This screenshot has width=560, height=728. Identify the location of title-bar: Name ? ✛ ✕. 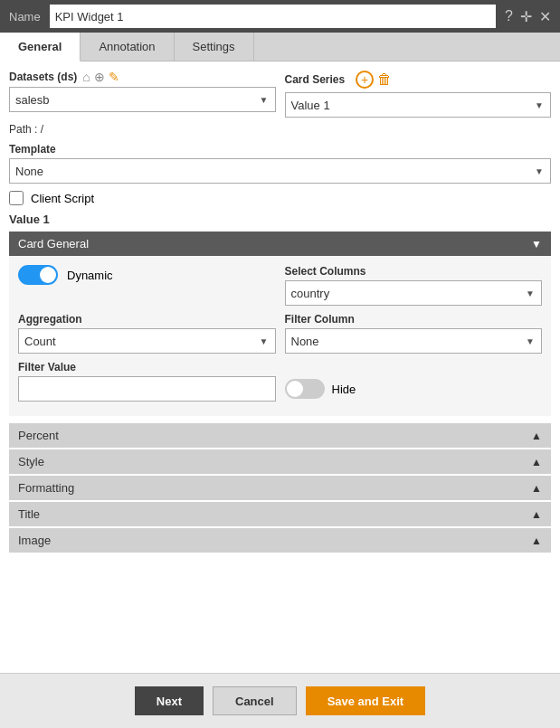
(280, 16).